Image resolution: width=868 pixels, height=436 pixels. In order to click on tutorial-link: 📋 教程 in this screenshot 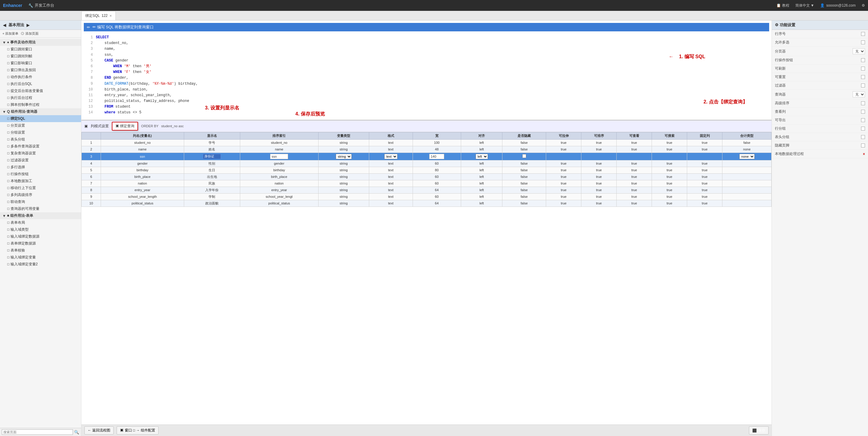, I will do `click(783, 5)`.